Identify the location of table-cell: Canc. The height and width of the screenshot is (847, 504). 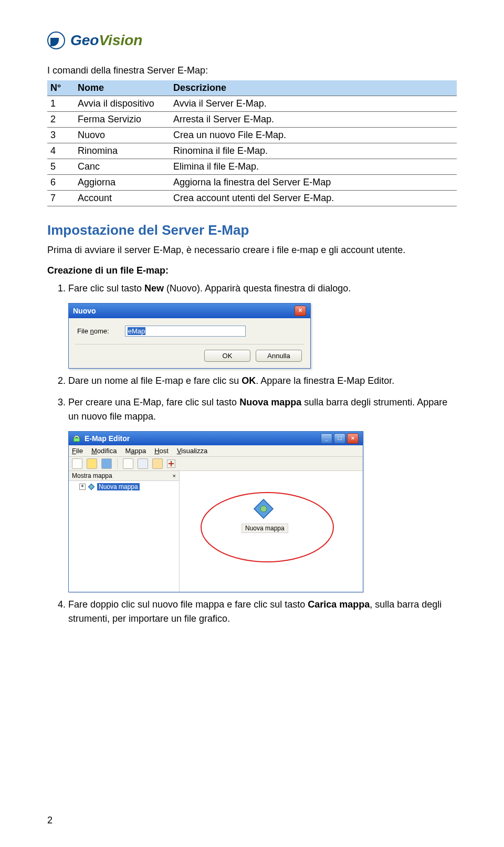
(122, 167).